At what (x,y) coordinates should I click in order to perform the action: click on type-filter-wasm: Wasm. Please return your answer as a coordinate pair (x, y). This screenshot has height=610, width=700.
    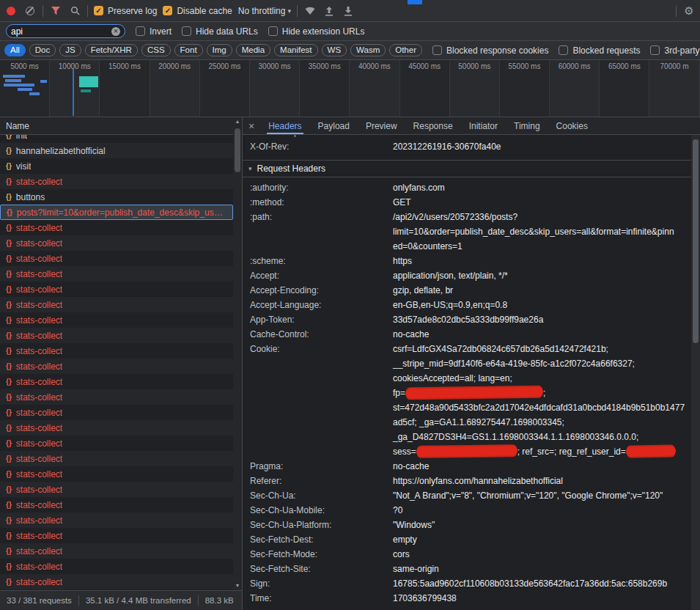
    Looking at the image, I should click on (368, 50).